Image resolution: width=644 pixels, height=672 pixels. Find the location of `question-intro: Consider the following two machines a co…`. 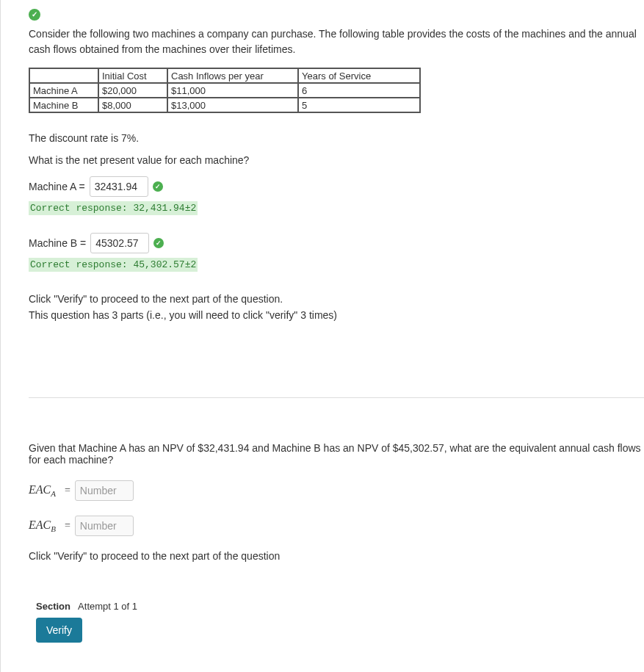

question-intro: Consider the following two machines a co… is located at coordinates (336, 42).